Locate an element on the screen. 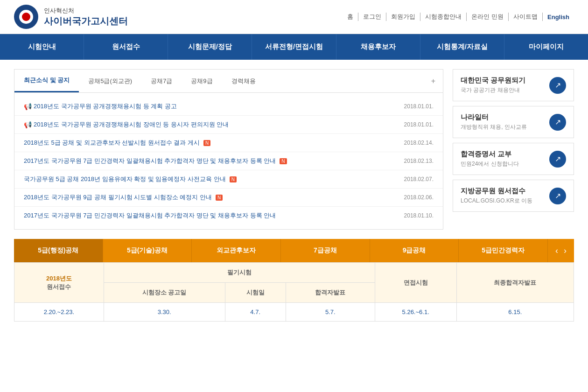  nav-sitemap: 사이트맵 is located at coordinates (525, 17).